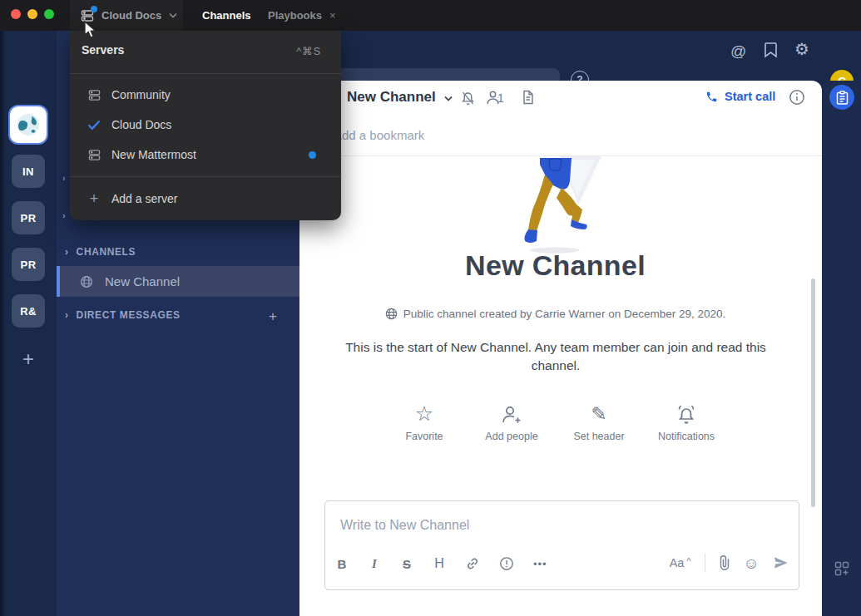 This screenshot has height=616, width=861. Describe the element at coordinates (842, 569) in the screenshot. I see `add-apps-icon` at that location.